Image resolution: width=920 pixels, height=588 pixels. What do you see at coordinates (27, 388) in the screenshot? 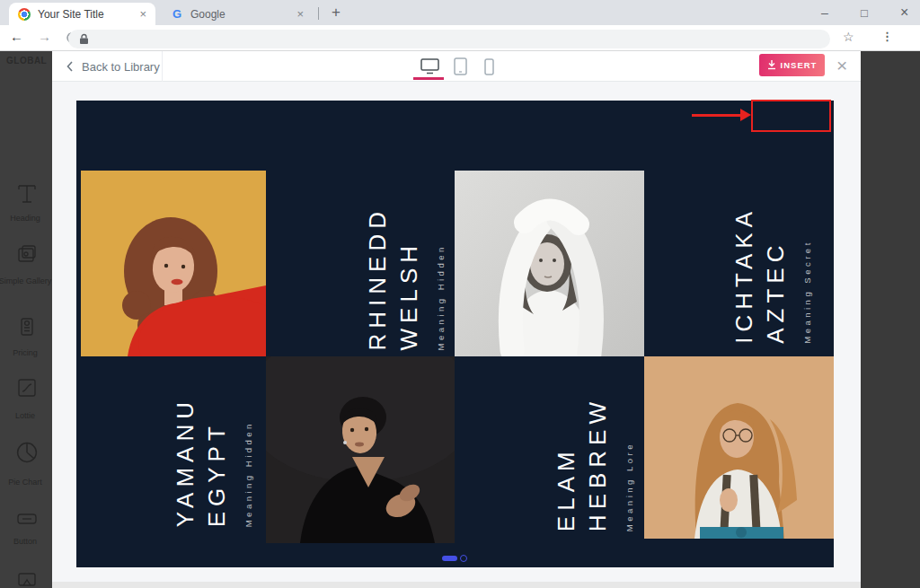
I see `lottie-icon` at bounding box center [27, 388].